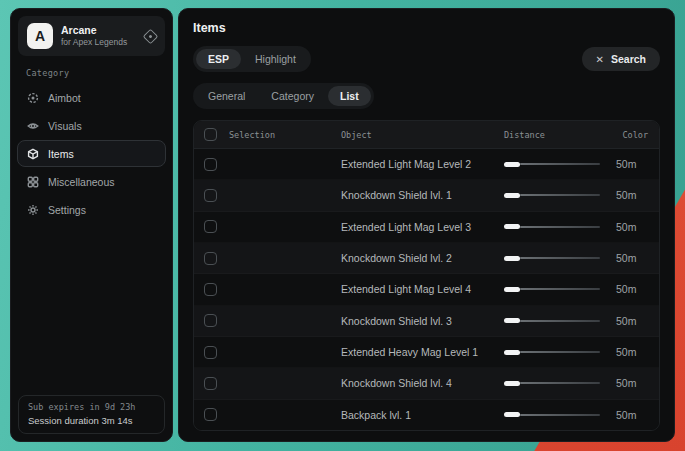 The image size is (685, 451). Describe the element at coordinates (422, 227) in the screenshot. I see `object-name: Extended Light Mag Level 3` at that location.